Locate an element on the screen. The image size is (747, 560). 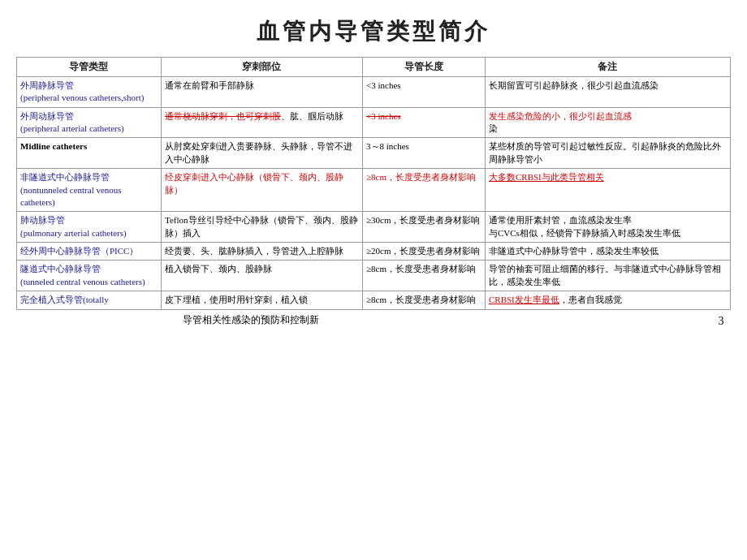
table-row: 隧道式中心静脉导管 (tunneled central venous cathe… is located at coordinates (374, 276).